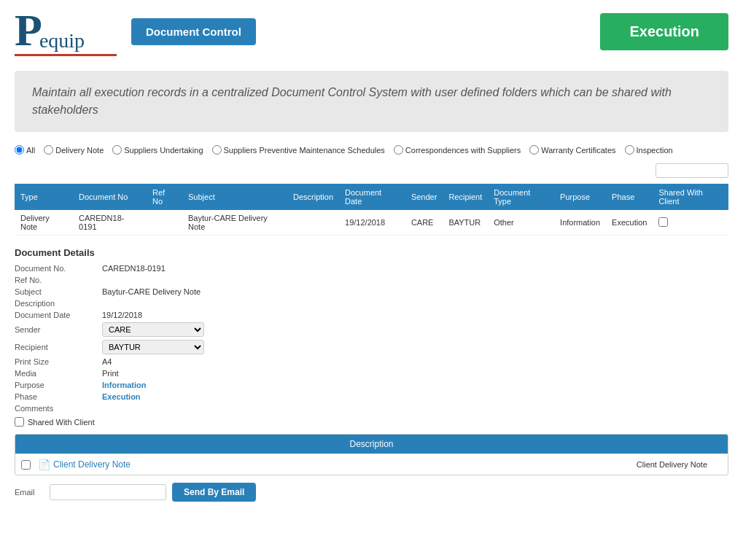 The image size is (743, 560). What do you see at coordinates (152, 292) in the screenshot?
I see `detail-subject-value: Baytur-CARE Delivery Note` at bounding box center [152, 292].